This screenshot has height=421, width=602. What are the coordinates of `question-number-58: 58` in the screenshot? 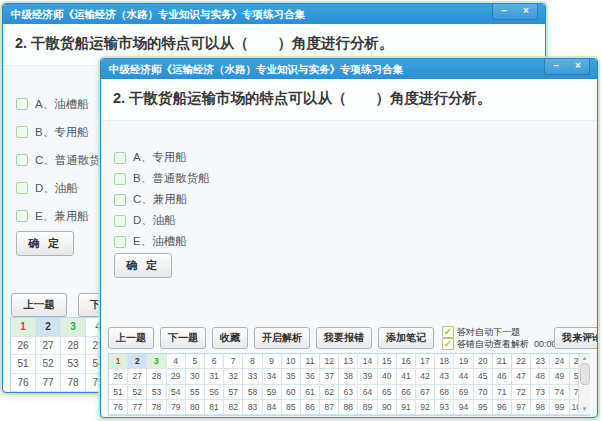 It's located at (252, 392).